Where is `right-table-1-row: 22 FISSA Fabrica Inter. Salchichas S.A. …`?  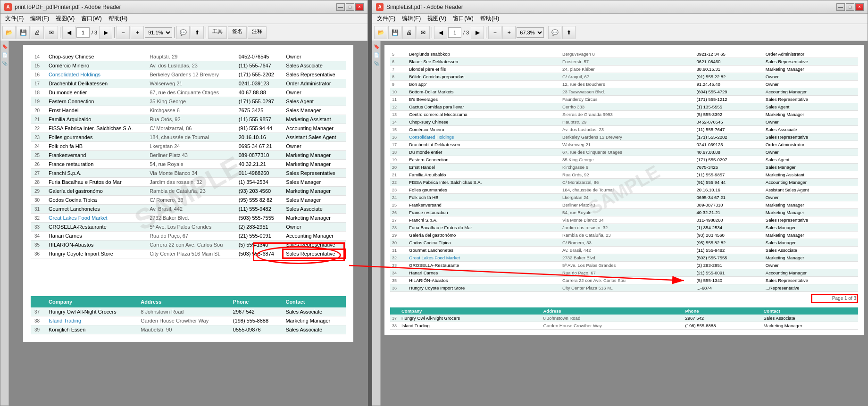
right-table-1-row: 22 FISSA Fabrica Inter. Salchichas S.A. … is located at coordinates (624, 182).